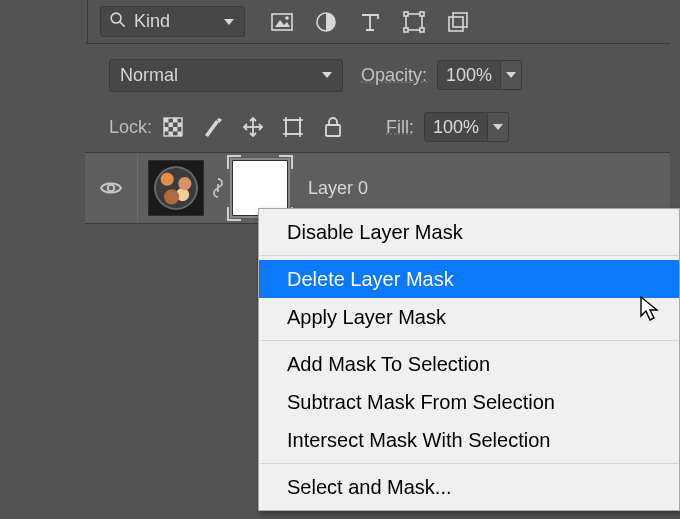 The image size is (680, 519). Describe the element at coordinates (378, 127) in the screenshot. I see `lock-row: Lock:` at that location.